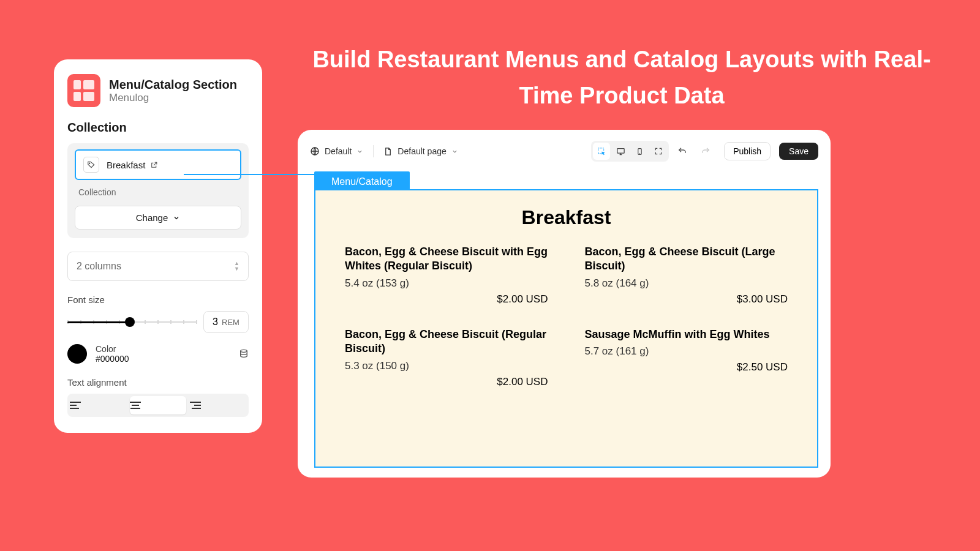  I want to click on columns-value: 2 columns, so click(99, 266).